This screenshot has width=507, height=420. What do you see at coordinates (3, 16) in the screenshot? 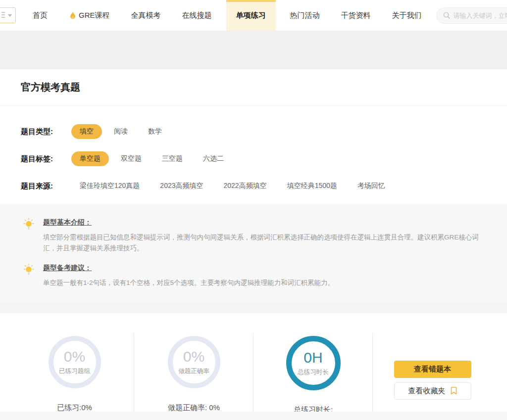
I see `list-lines-icon` at bounding box center [3, 16].